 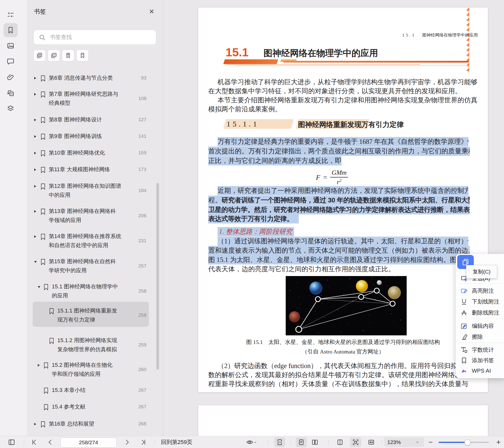 What do you see at coordinates (11, 15) in the screenshot?
I see `rail-adjust-button` at bounding box center [11, 15].